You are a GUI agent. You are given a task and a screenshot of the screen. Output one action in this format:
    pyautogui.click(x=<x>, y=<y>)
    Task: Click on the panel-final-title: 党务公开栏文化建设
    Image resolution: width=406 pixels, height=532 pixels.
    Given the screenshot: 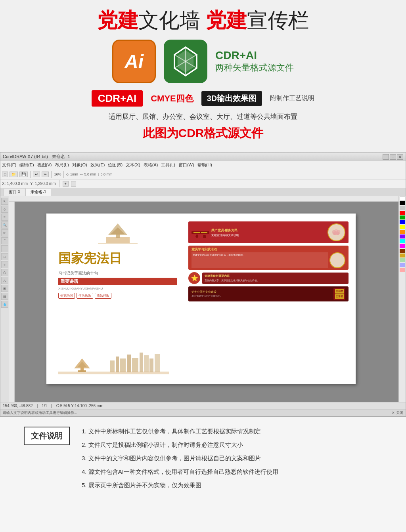 What is the action you would take?
    pyautogui.click(x=262, y=292)
    